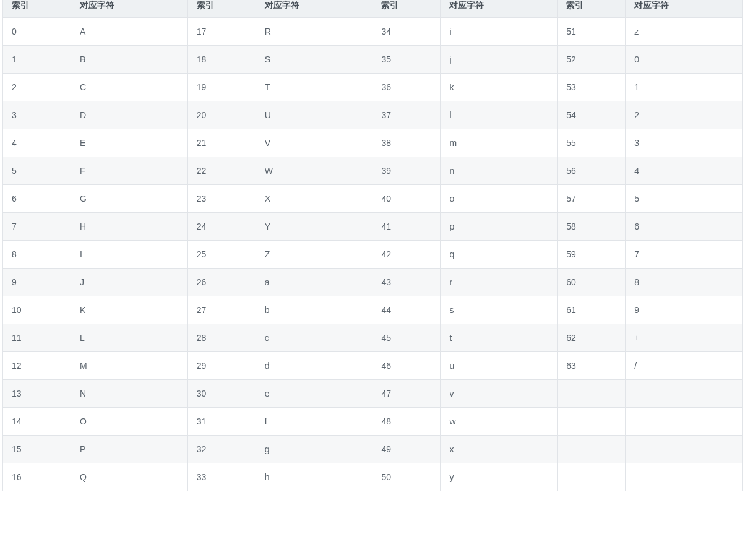 The image size is (745, 560). I want to click on cell-char: S, so click(314, 59).